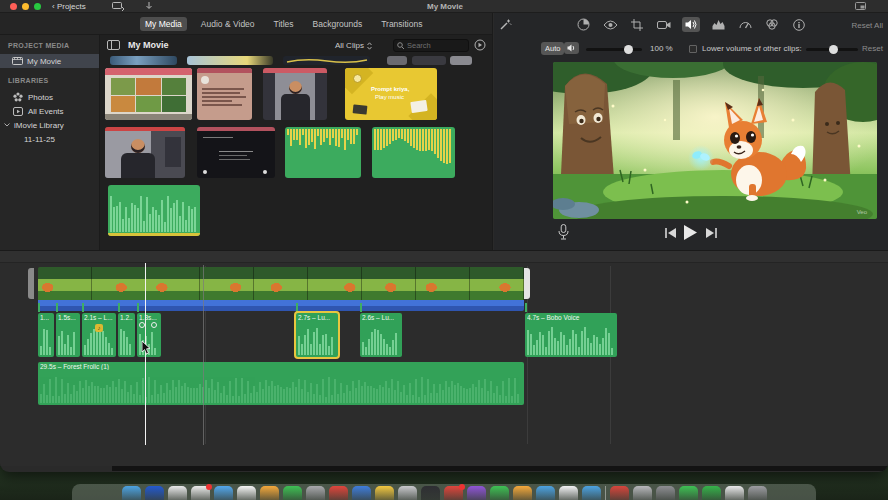 The image size is (888, 500). What do you see at coordinates (68, 335) in the screenshot?
I see `audio-clip: 1.5s...` at bounding box center [68, 335].